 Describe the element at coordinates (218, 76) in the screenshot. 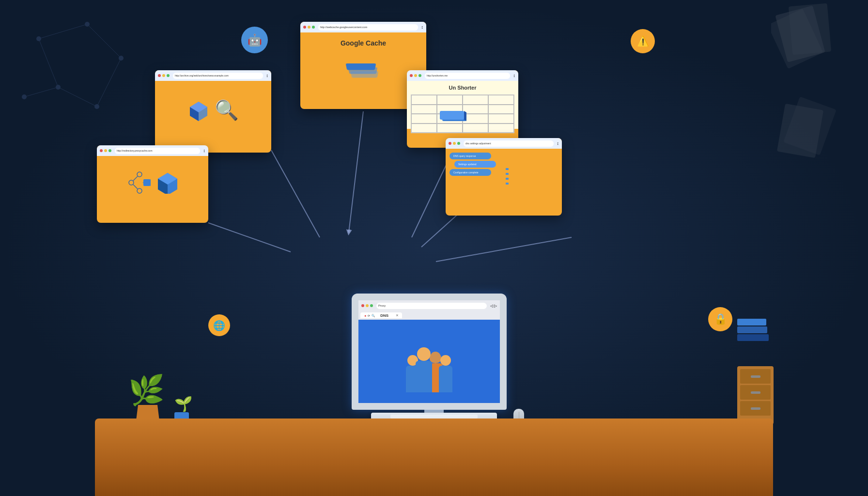

I see `web-archive-url: http://archive.org/web/archives/www.exam…` at that location.